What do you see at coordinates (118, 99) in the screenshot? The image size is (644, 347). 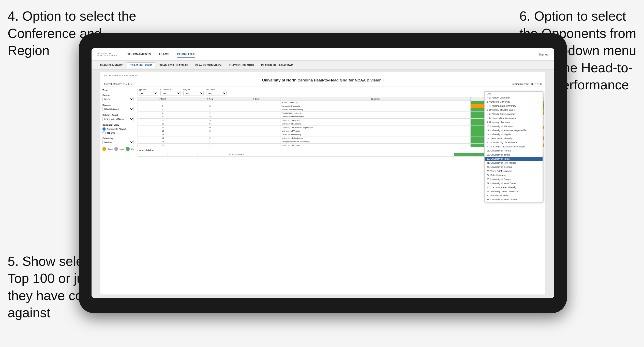 I see `gender-select: Men's` at bounding box center [118, 99].